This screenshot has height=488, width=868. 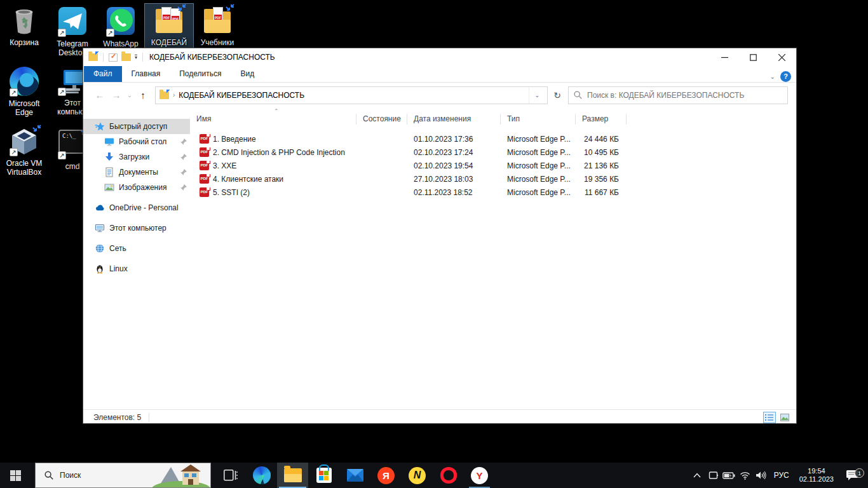 What do you see at coordinates (276, 111) in the screenshot?
I see `sort-ascending-icon: ⌃` at bounding box center [276, 111].